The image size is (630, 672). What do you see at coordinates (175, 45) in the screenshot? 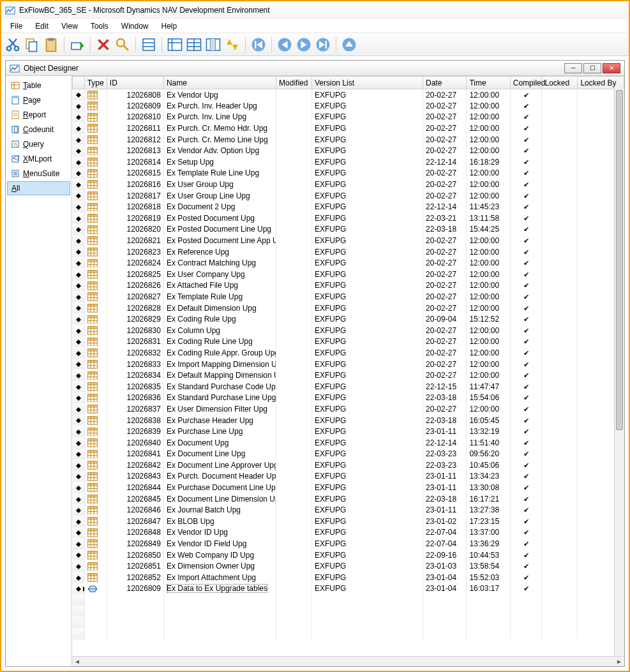
I see `table-view1-icon` at bounding box center [175, 45].